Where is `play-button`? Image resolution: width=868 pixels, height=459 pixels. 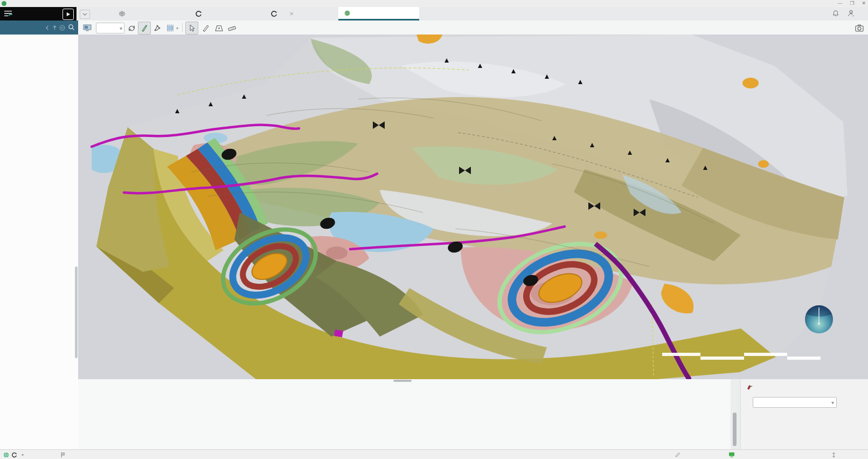 play-button is located at coordinates (68, 14).